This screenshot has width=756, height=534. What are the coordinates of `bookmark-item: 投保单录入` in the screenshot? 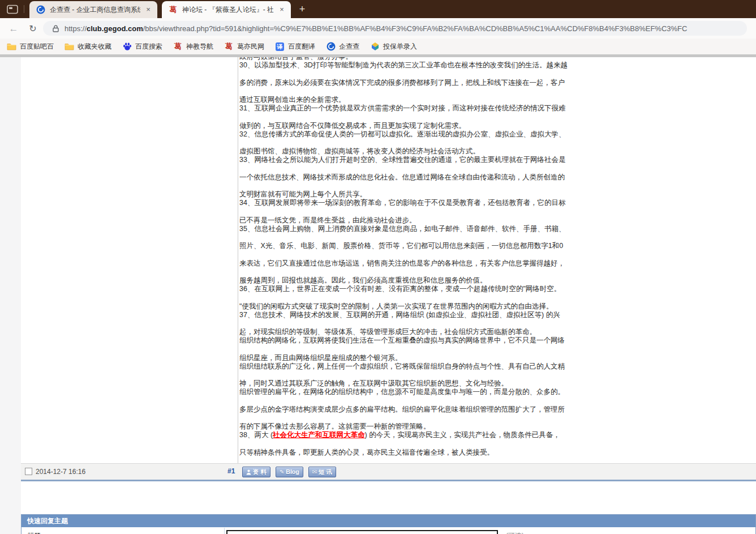 It's located at (394, 46).